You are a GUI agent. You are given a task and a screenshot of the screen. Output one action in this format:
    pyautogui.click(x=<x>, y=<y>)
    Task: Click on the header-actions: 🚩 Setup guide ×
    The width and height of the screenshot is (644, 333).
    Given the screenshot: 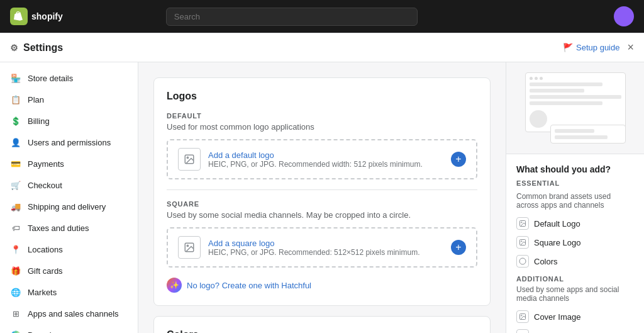 What is the action you would take?
    pyautogui.click(x=599, y=48)
    